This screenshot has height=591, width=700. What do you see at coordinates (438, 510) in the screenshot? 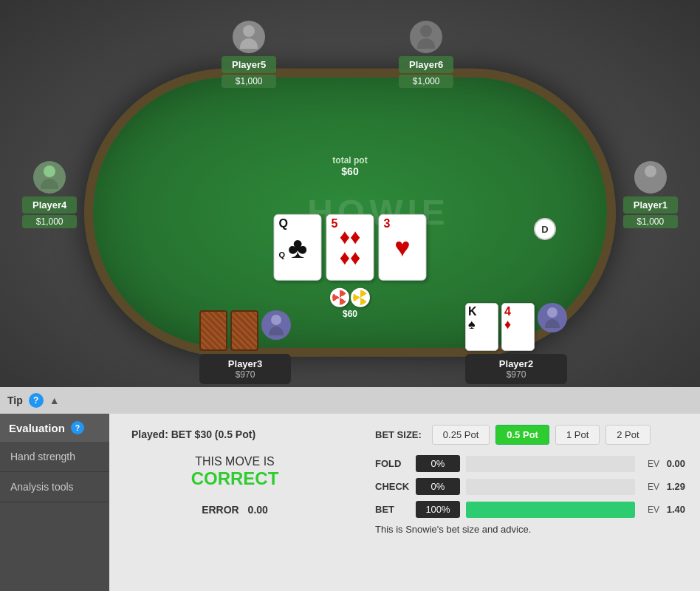
I see `bet-pct: 100%` at bounding box center [438, 510].